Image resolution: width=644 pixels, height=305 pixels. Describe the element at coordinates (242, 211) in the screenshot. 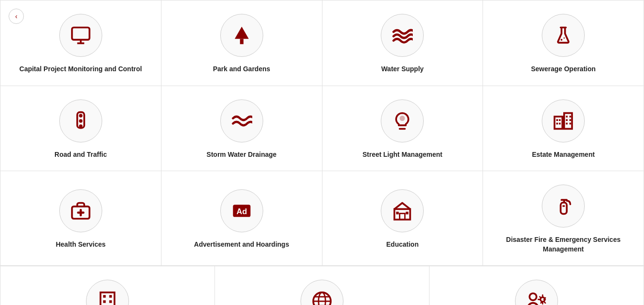

I see `svg-text: Ad` at that location.